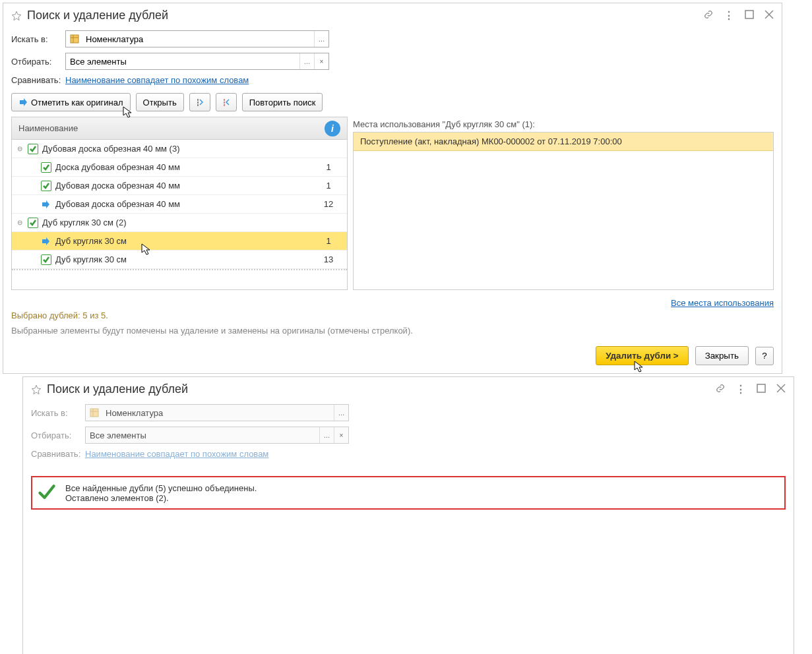  What do you see at coordinates (179, 186) in the screenshot?
I see `tree-item: Дубовая доска обрезная 40 мм1` at bounding box center [179, 186].